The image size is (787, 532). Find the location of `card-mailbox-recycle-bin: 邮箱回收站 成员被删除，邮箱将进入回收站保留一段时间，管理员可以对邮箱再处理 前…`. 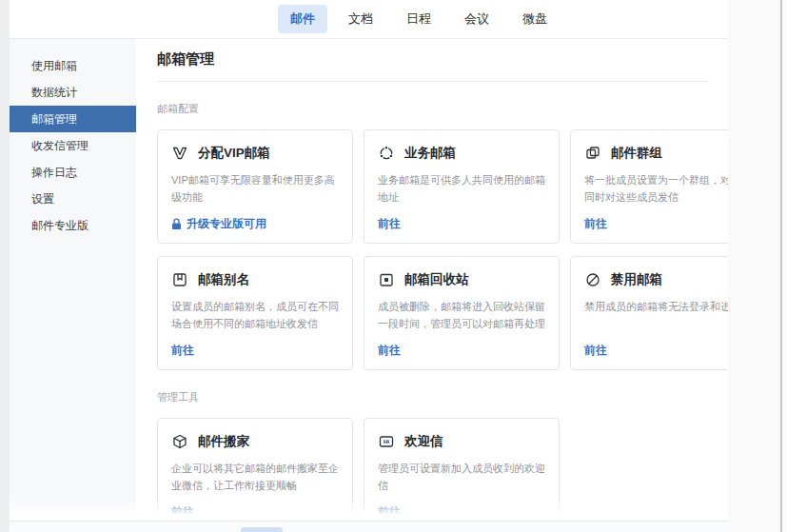

card-mailbox-recycle-bin: 邮箱回收站 成员被删除，邮箱将进入回收站保留一段时间，管理员可以对邮箱再处理 前… is located at coordinates (462, 313).